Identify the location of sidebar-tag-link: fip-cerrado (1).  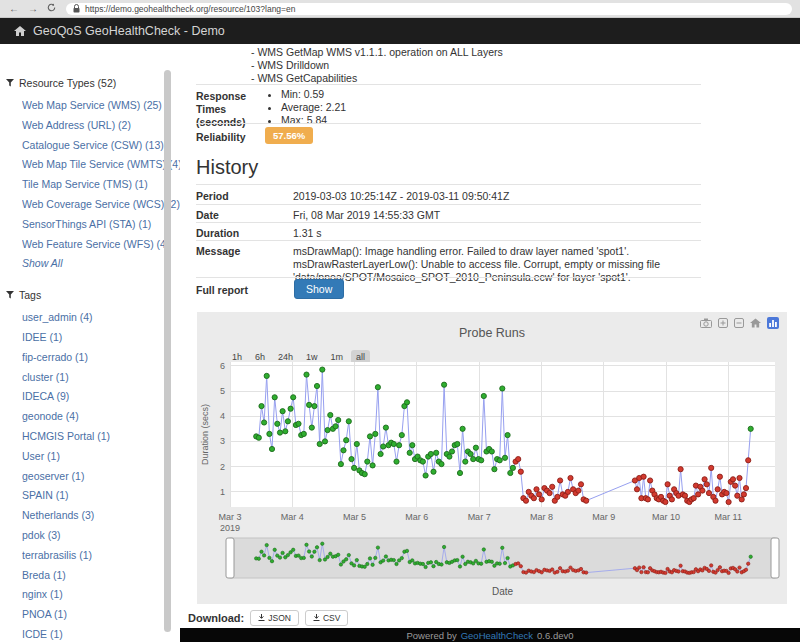
(55, 357).